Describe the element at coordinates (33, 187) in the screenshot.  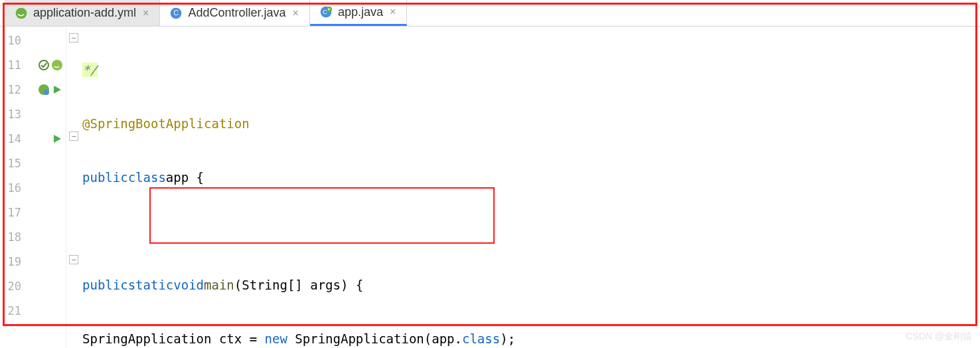
I see `line-number-gutter: 10 11 12 13 14 15 16 17 18 19 20 21` at that location.